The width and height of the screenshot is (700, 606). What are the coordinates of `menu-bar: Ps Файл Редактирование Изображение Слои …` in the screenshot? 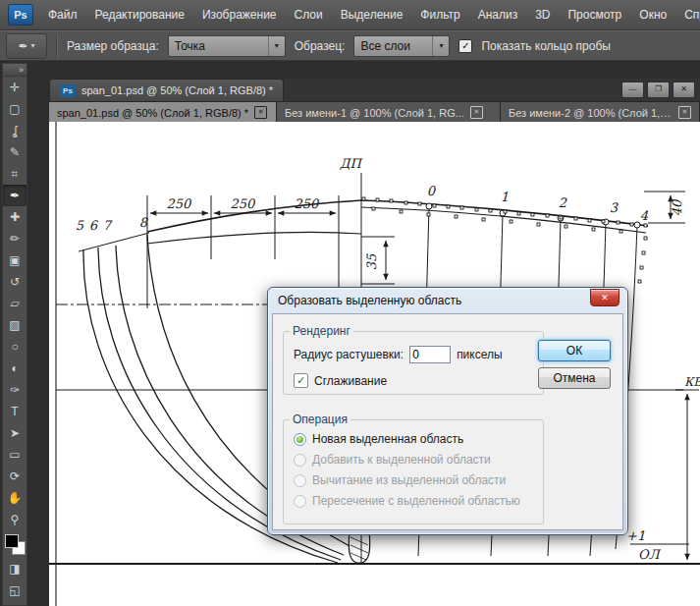 It's located at (350, 16).